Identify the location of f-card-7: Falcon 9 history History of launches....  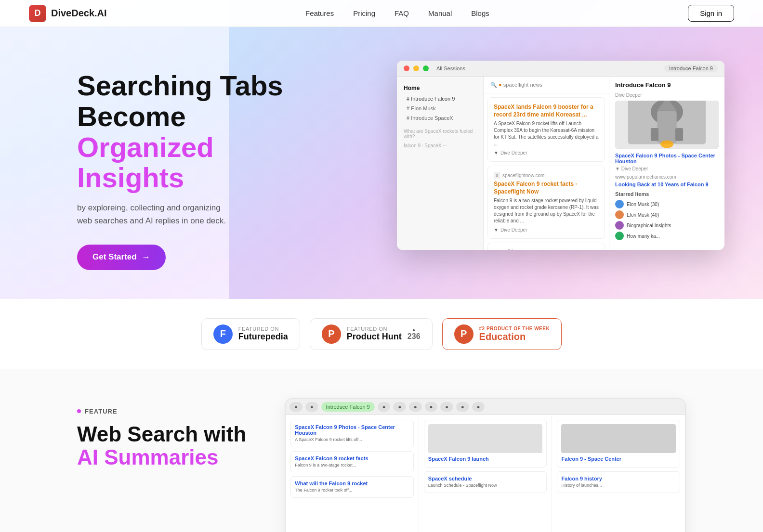
(618, 482).